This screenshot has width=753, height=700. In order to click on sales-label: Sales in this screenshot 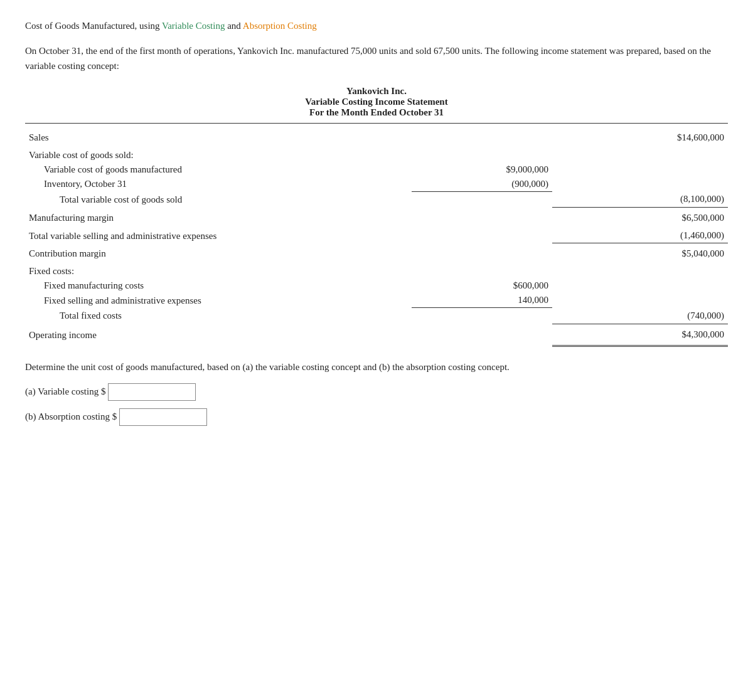, I will do `click(218, 138)`.